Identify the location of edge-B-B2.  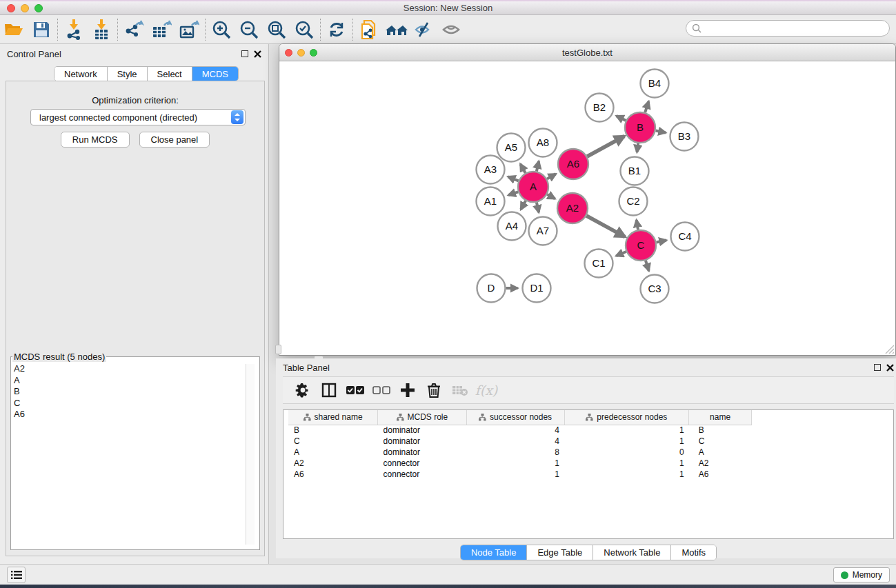
(621, 119).